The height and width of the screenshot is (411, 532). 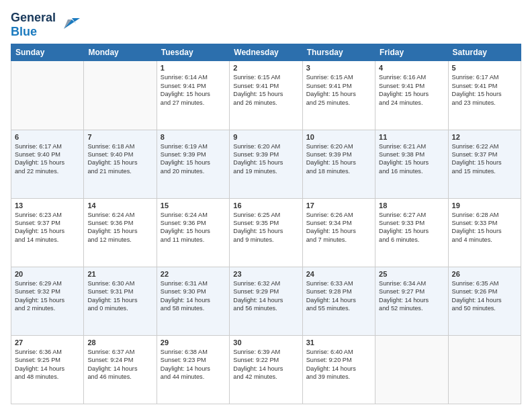 What do you see at coordinates (266, 369) in the screenshot?
I see `calendar-cell: 30Sunrise: 6:39 AM Sunset: 9:22 PM Dayli…` at bounding box center [266, 369].